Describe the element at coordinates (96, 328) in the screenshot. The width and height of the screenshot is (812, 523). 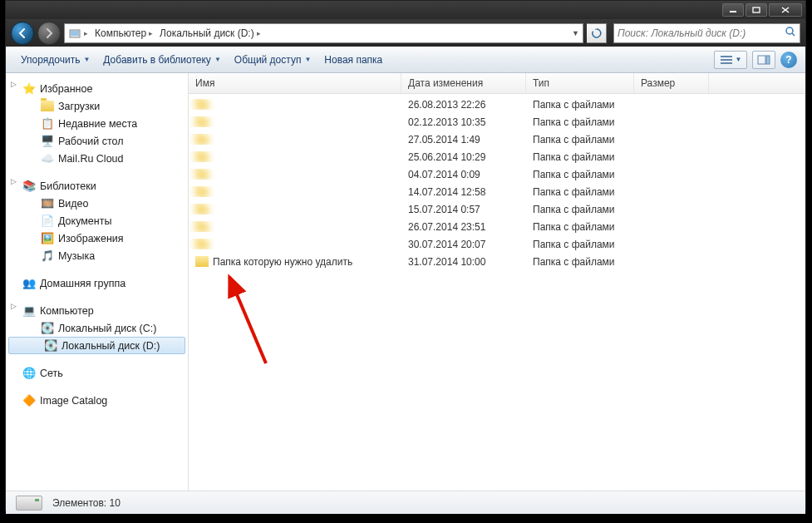
I see `tree-drive-c: 💽Локальный диск (C:)` at that location.